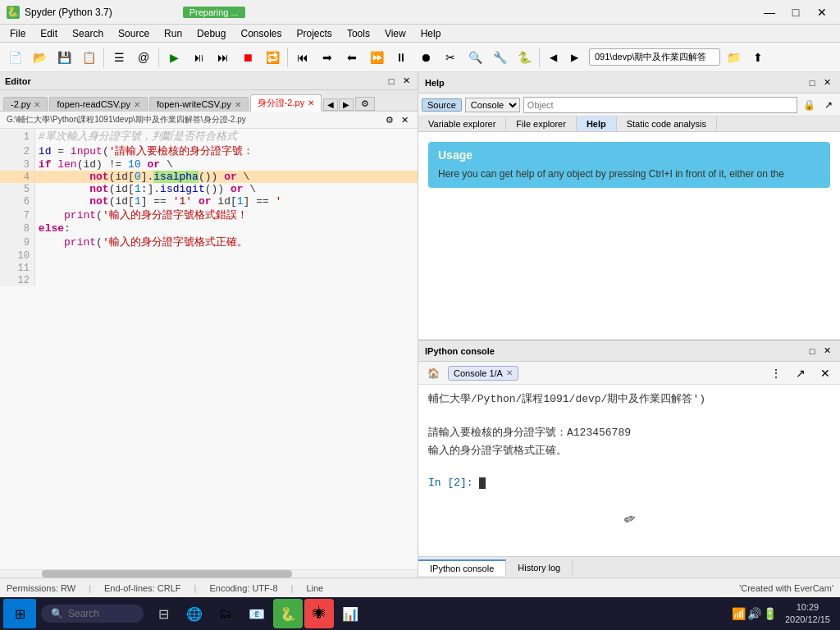 The height and width of the screenshot is (630, 840). What do you see at coordinates (238, 105) in the screenshot?
I see `editor-tab-2-close: ✕` at bounding box center [238, 105].